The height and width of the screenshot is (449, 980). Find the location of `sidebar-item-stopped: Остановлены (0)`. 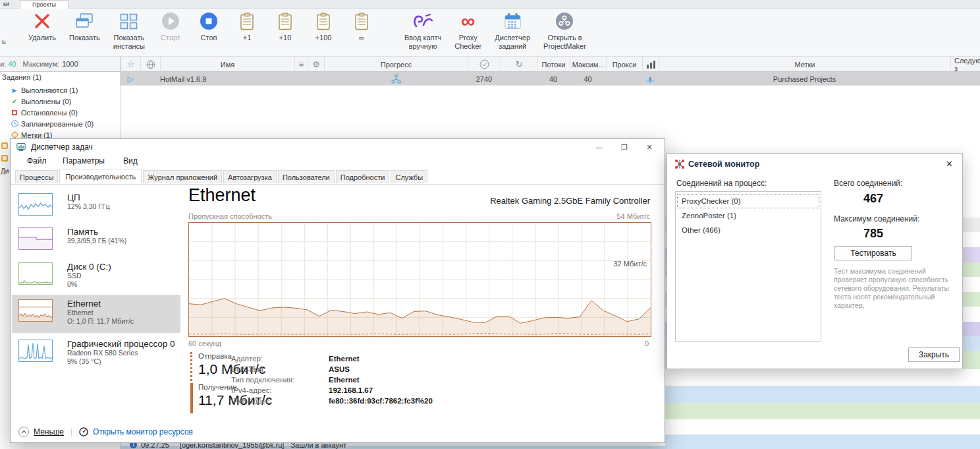

sidebar-item-stopped: Остановлены (0) is located at coordinates (43, 112).